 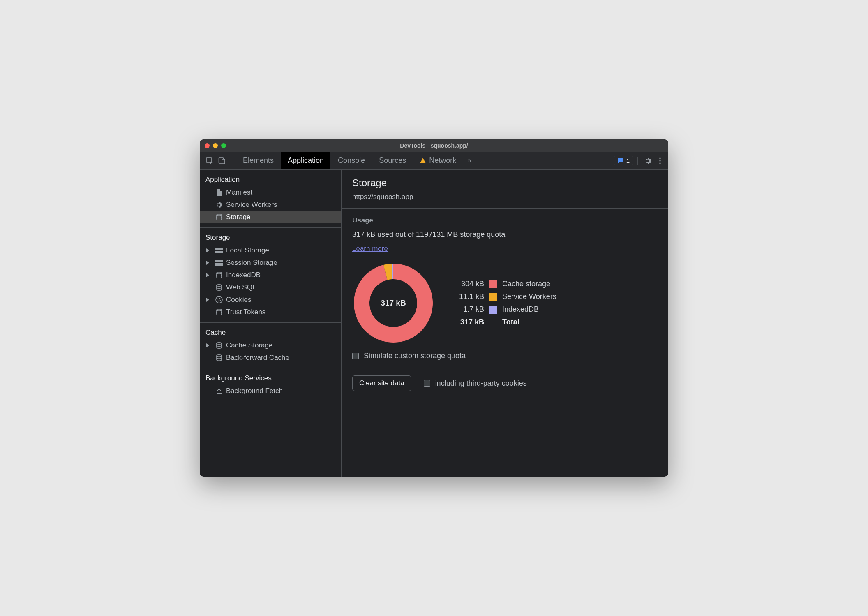 I want to click on window-title: DevTools - squoosh.app/, so click(x=434, y=146).